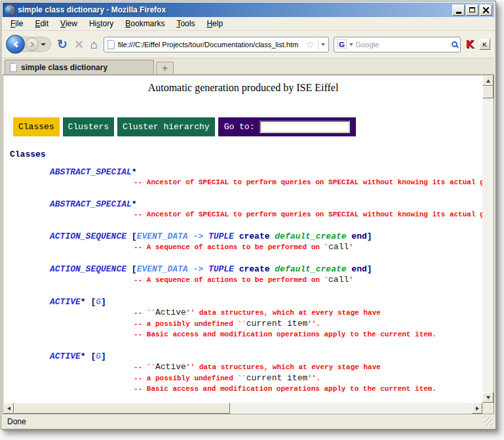  What do you see at coordinates (455, 45) in the screenshot?
I see `search-icon` at bounding box center [455, 45].